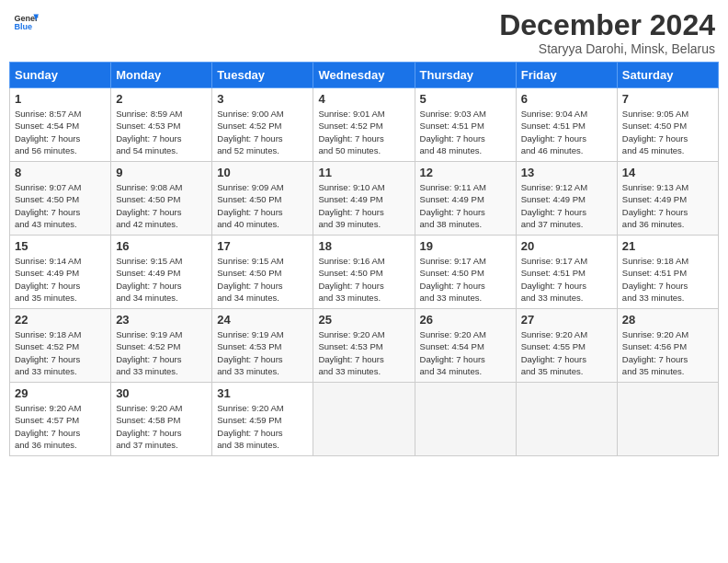  What do you see at coordinates (263, 419) in the screenshot?
I see `day-cell: 31Sunrise: 9:20 AM Sunset: 4:59 PM Dayli…` at bounding box center [263, 419].